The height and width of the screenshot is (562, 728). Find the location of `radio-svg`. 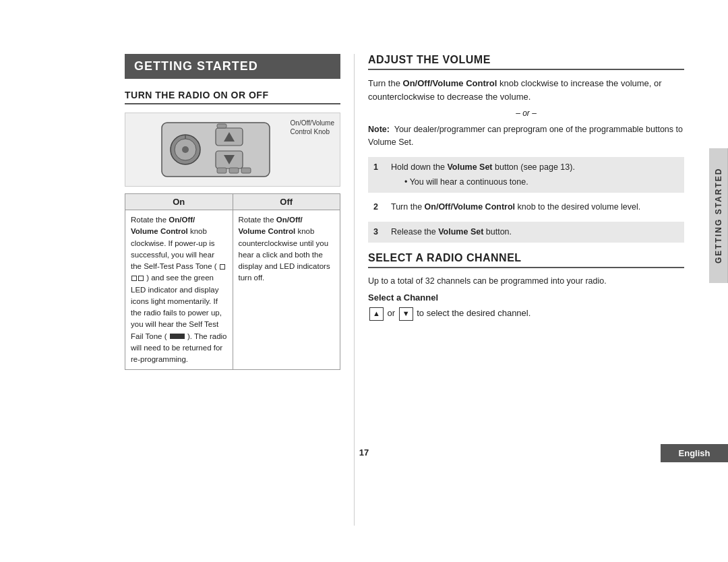

radio-svg is located at coordinates (233, 150).